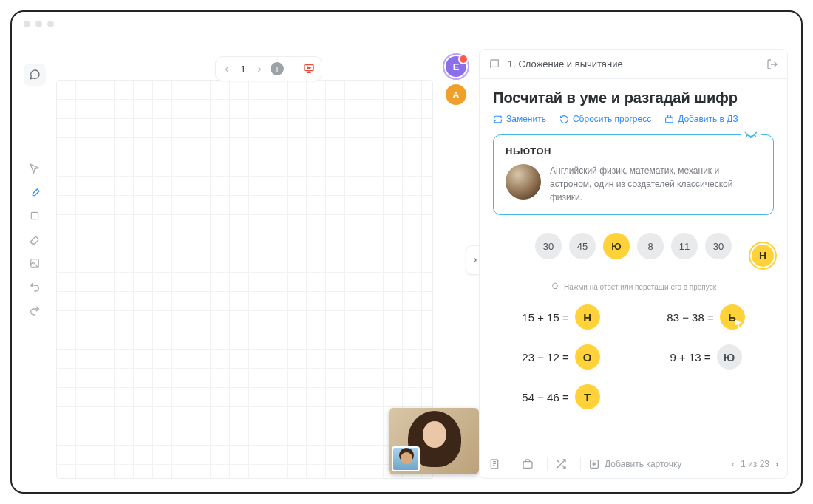 This screenshot has width=813, height=504. What do you see at coordinates (497, 464) in the screenshot?
I see `notes-icon` at bounding box center [497, 464].